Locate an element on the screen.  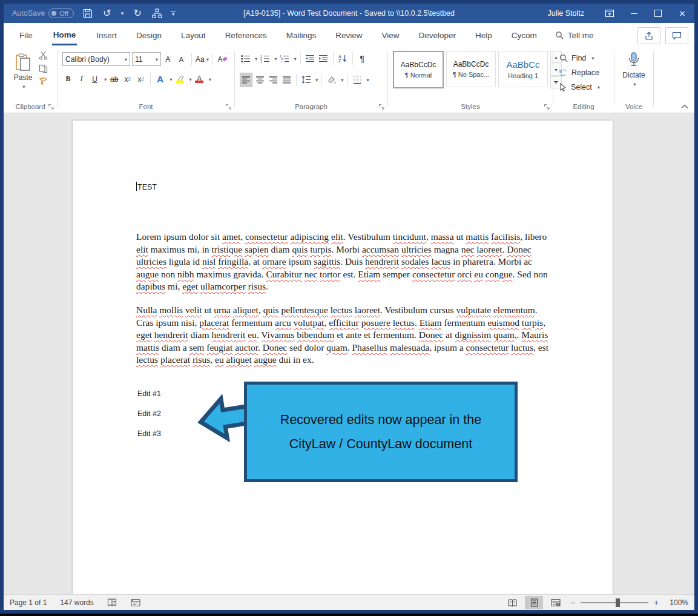
copy-button is located at coordinates (44, 69).